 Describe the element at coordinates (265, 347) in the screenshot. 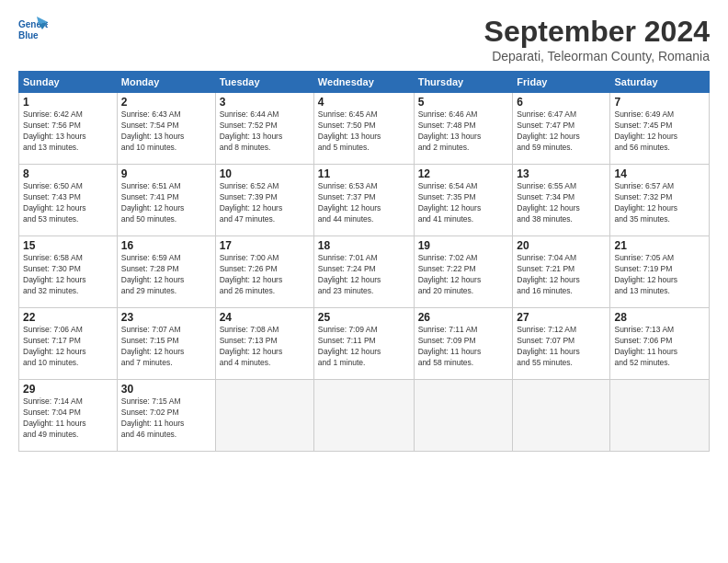

I see `day-info: Sunrise: 7:08 AM Sunset: 7:13 PM Dayligh…` at that location.